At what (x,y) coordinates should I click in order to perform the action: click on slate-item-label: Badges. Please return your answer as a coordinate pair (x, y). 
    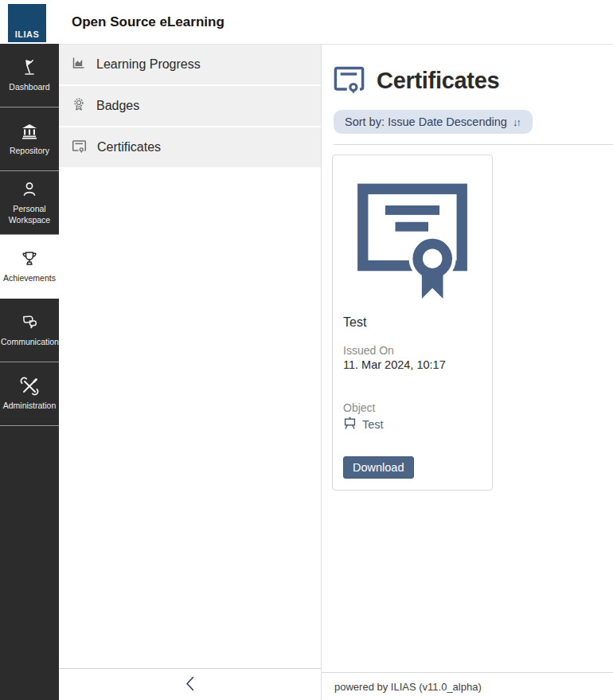
    Looking at the image, I should click on (118, 106).